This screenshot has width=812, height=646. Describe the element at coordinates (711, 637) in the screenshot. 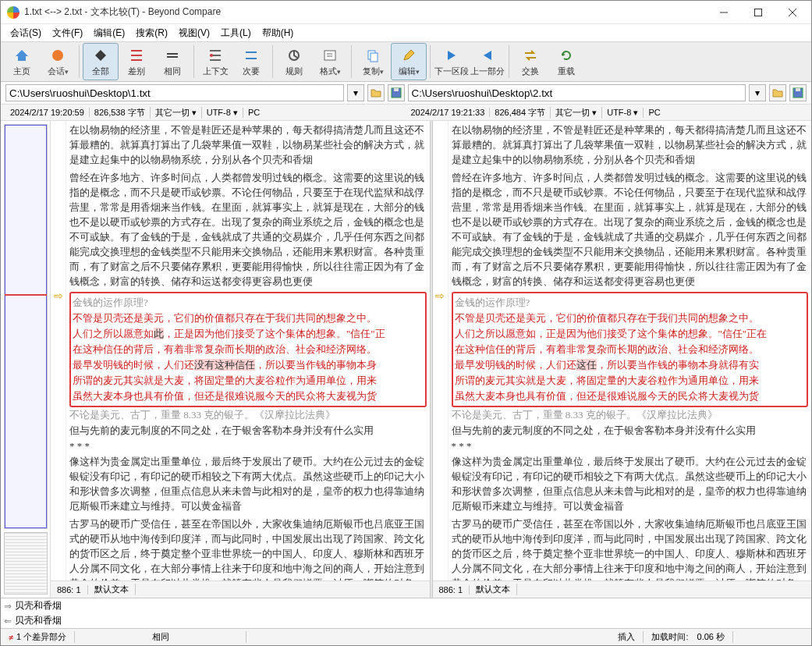

I see `status-load-time: 0.06 秒` at that location.